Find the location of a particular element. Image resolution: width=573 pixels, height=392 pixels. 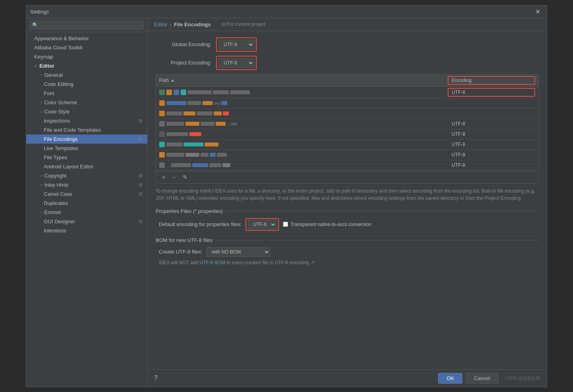

breadcrumb-parent: Editor is located at coordinates (161, 25).